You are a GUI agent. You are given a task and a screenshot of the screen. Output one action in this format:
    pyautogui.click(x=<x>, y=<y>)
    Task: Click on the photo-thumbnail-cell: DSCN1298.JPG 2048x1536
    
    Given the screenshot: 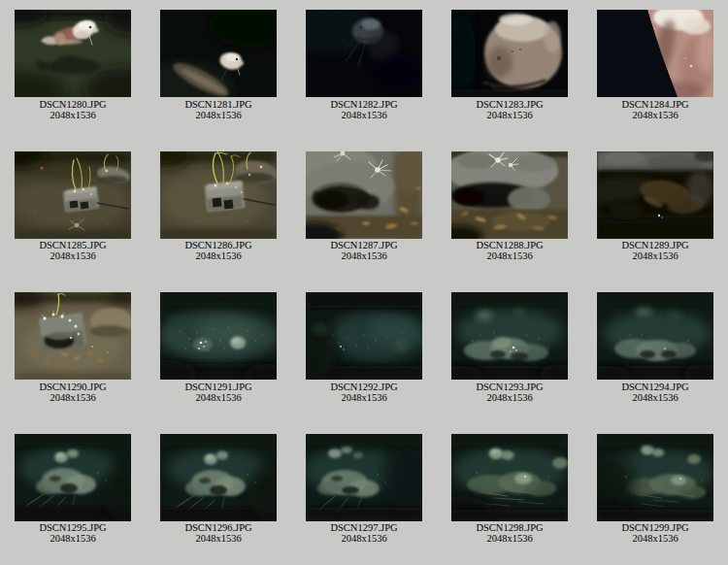 What is the action you would take?
    pyautogui.click(x=510, y=495)
    